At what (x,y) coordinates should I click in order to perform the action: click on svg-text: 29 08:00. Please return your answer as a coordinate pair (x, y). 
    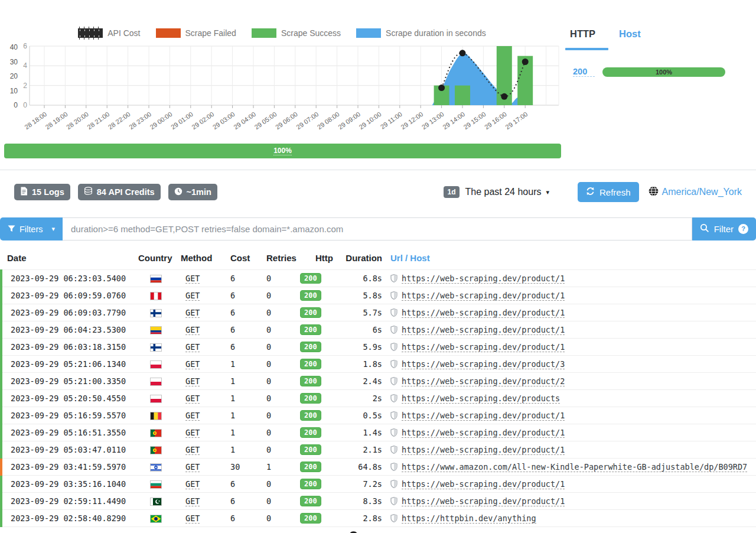
    Looking at the image, I should click on (328, 121).